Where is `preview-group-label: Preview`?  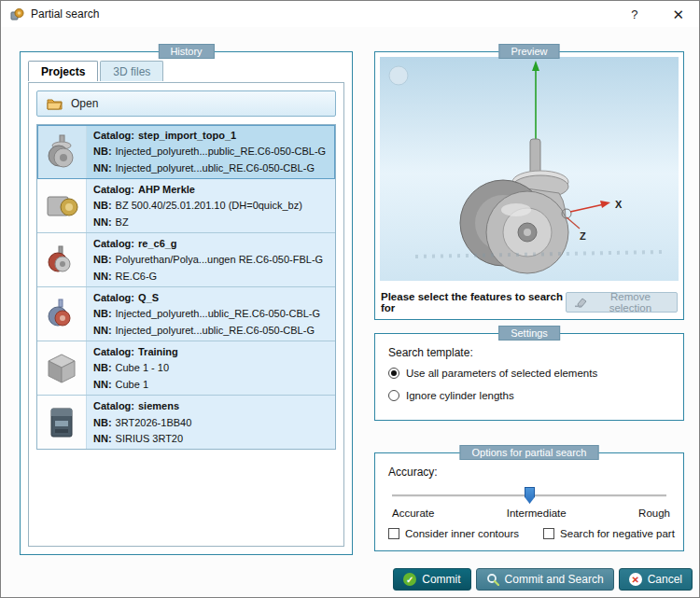 preview-group-label: Preview is located at coordinates (528, 51).